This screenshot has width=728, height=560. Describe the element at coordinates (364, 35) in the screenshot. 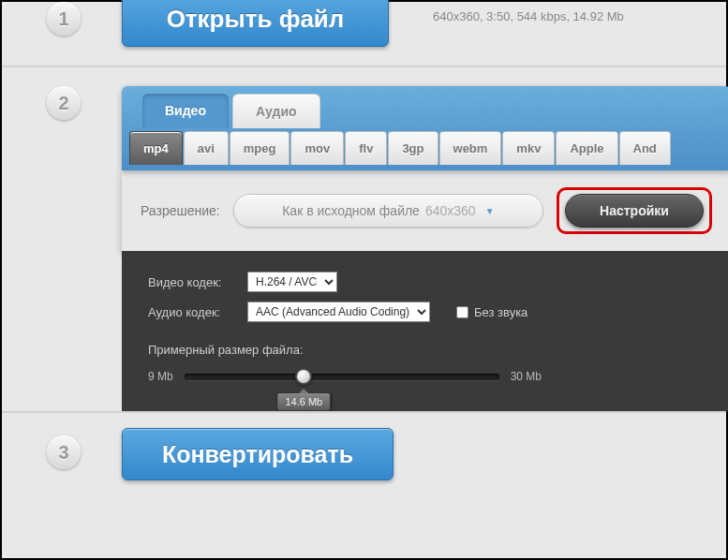

I see `step-1: 1 Открыть файл 640x360, 3:50, 544 kbps, …` at that location.